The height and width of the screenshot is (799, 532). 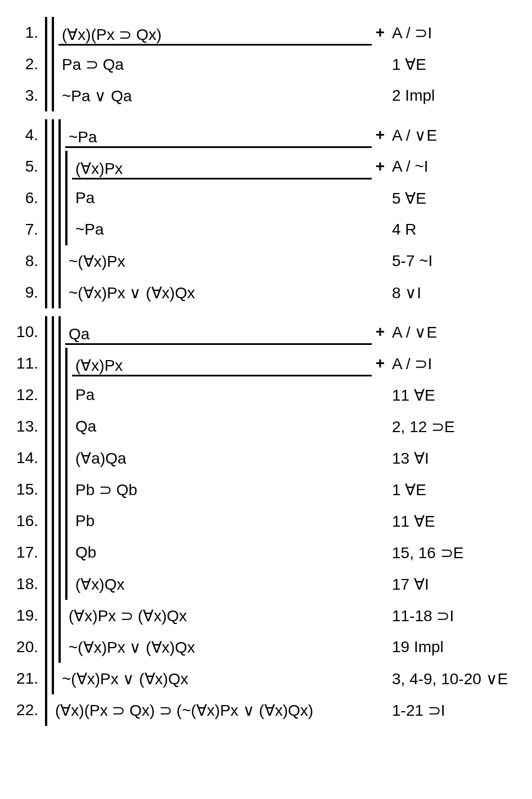 What do you see at coordinates (28, 33) in the screenshot?
I see `line-number: 1.` at bounding box center [28, 33].